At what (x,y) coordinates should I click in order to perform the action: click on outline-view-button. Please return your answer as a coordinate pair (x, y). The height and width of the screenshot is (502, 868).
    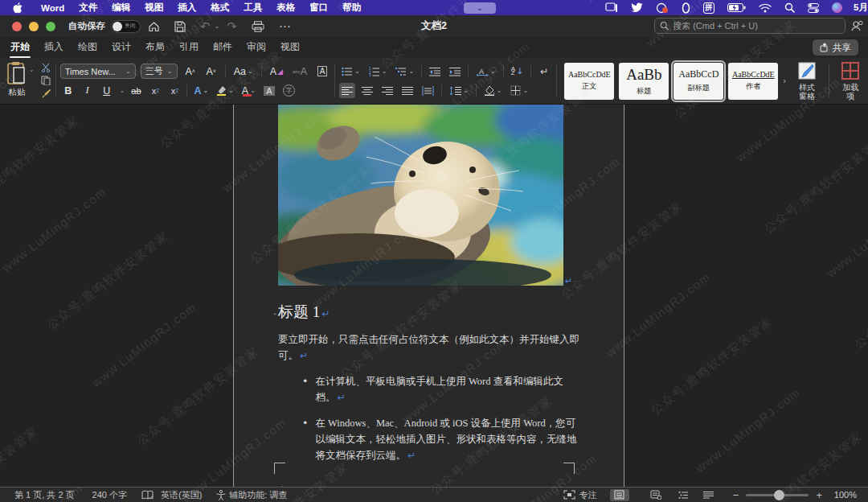
    Looking at the image, I should click on (684, 496).